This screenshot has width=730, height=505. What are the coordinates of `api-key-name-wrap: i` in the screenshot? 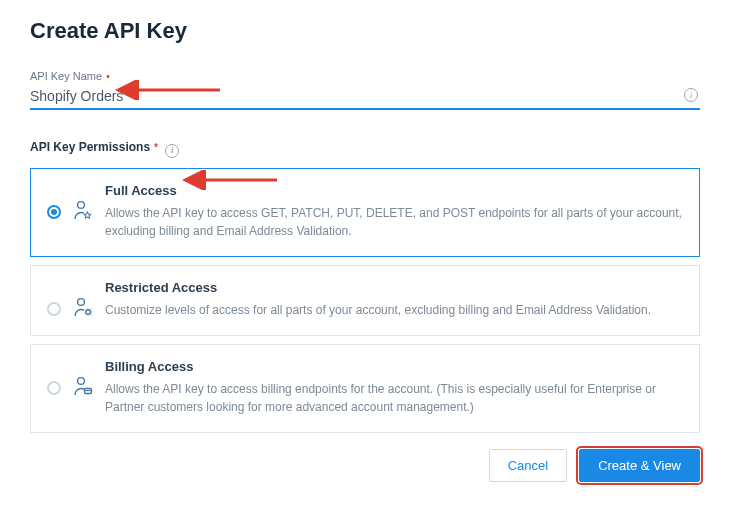 It's located at (365, 98).